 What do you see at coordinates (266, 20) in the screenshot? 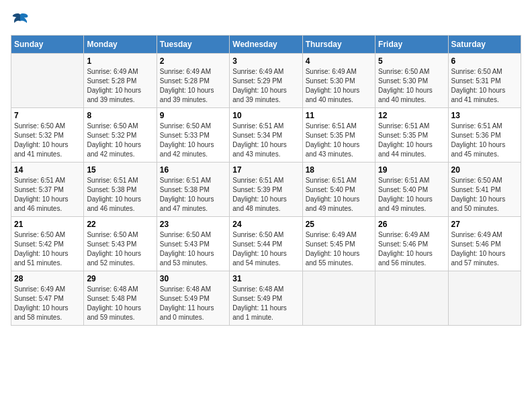
I see `page-header` at bounding box center [266, 20].